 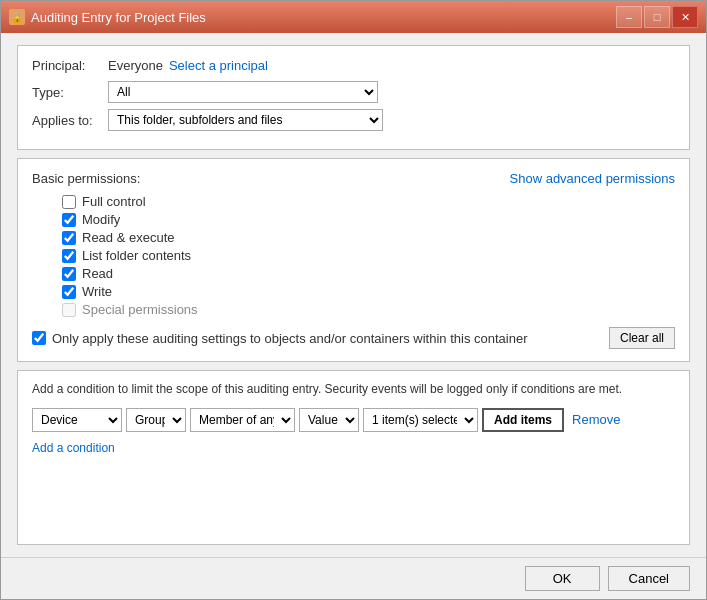 I want to click on condition-row: Device User Group Member of any Member o…, so click(x=354, y=420).